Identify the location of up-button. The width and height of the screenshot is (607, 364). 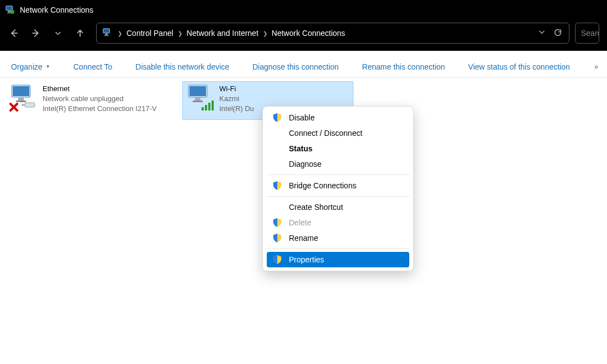
(80, 33).